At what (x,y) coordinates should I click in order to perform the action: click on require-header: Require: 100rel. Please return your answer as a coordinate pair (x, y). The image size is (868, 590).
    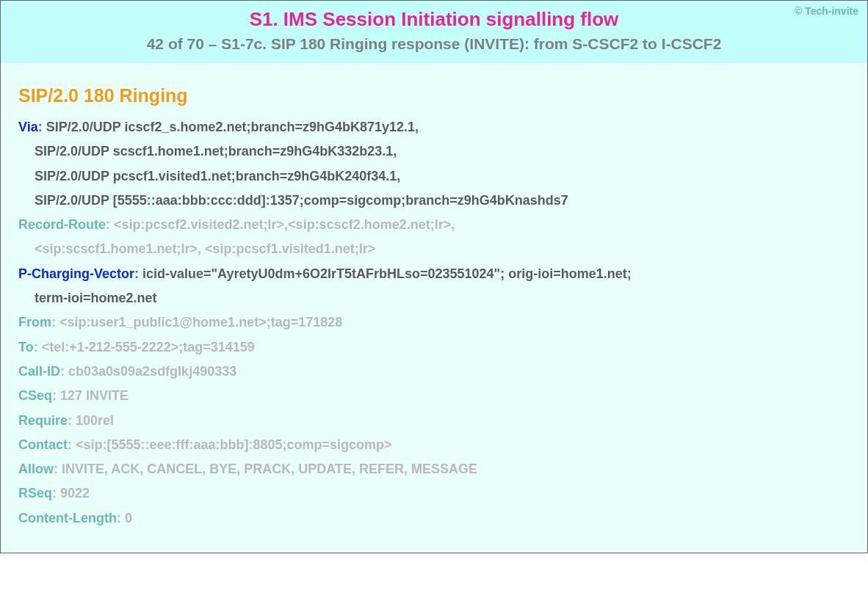
    Looking at the image, I should click on (434, 421).